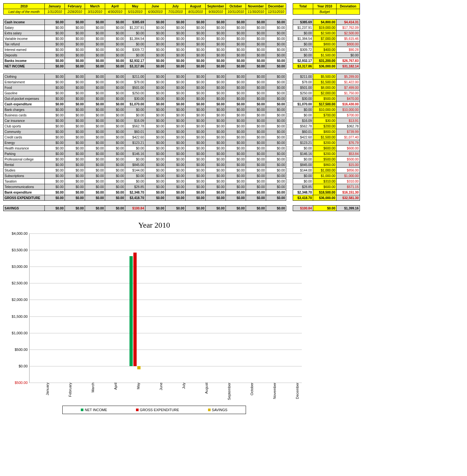 The width and height of the screenshot is (467, 476). Describe the element at coordinates (115, 6) in the screenshot. I see `hdr-month: April` at that location.